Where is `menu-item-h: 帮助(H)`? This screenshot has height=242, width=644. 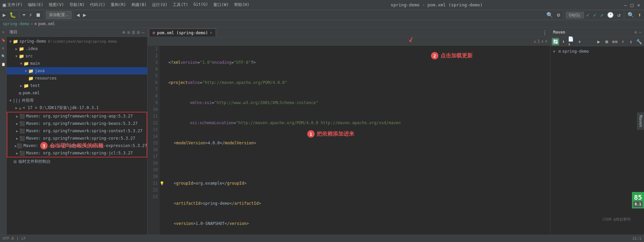 menu-item-h: 帮助(H) is located at coordinates (242, 5).